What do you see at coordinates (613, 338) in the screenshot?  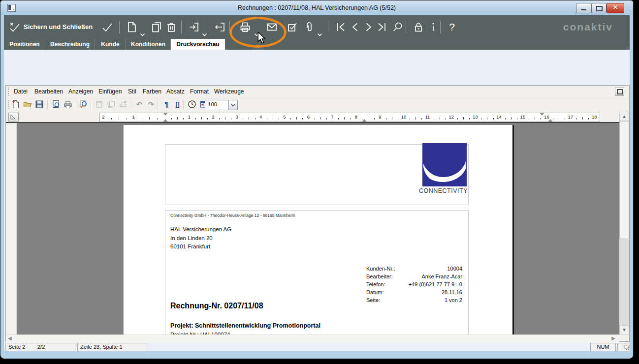 I see `scroll-right-icon: ▶` at bounding box center [613, 338].